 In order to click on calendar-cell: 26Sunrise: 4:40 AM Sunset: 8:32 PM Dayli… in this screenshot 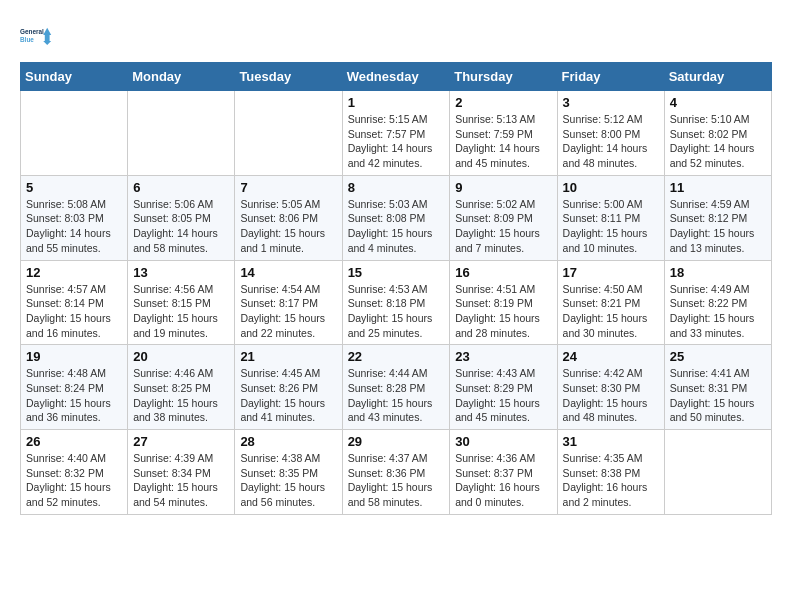, I will do `click(74, 472)`.